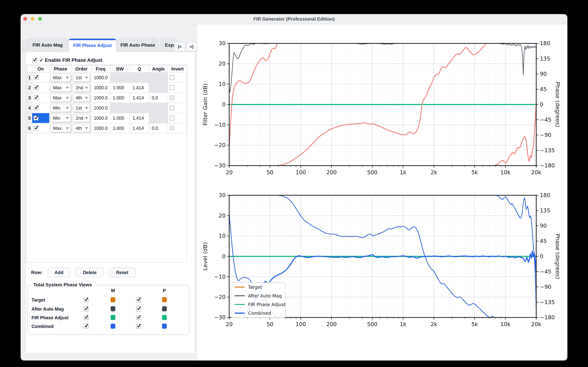 This screenshot has height=367, width=588. I want to click on invert-checkbox-row6, so click(172, 128).